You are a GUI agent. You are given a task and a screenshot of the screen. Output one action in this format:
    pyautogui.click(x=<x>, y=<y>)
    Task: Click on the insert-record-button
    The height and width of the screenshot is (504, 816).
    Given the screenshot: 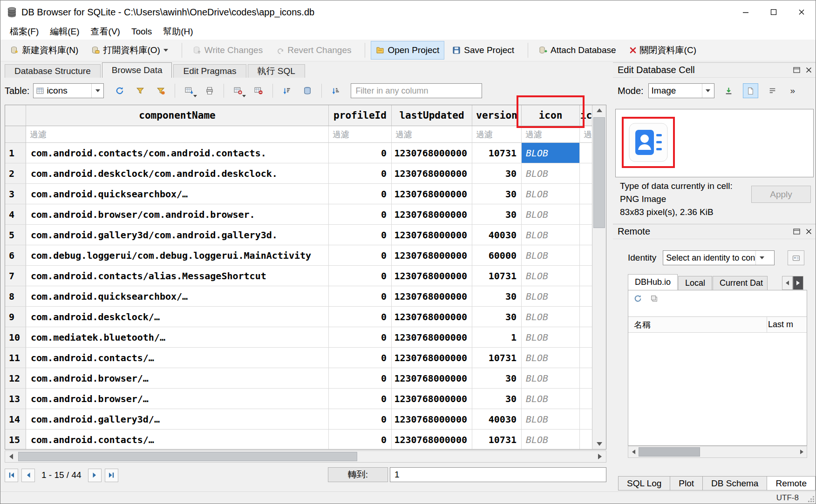 What is the action you would take?
    pyautogui.click(x=238, y=91)
    